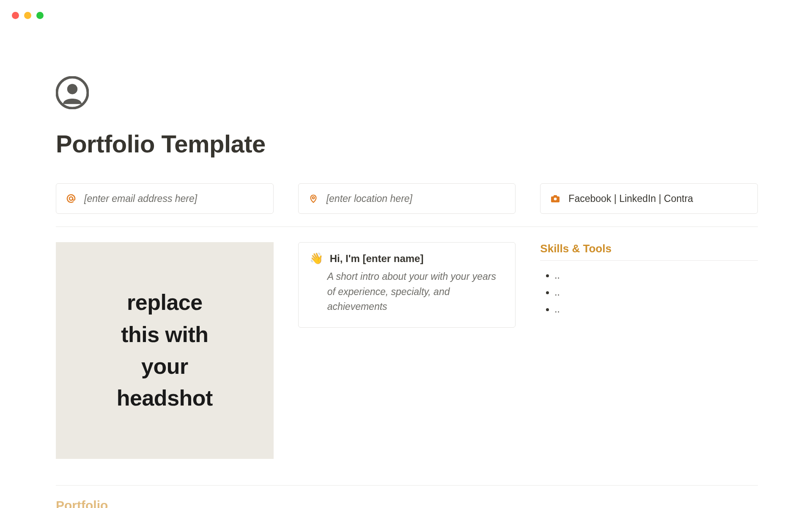 This screenshot has height=508, width=812. I want to click on skills-list: ......, so click(649, 293).